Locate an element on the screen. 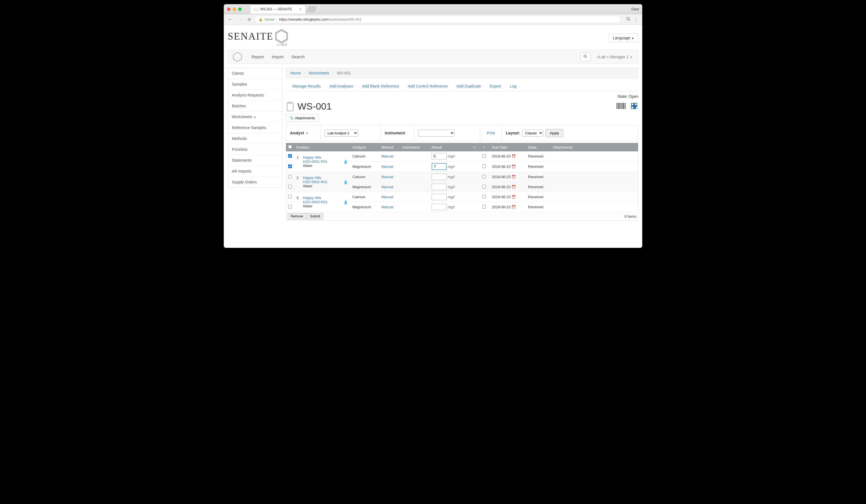 This screenshot has height=504, width=866. nav-report: Report is located at coordinates (258, 57).